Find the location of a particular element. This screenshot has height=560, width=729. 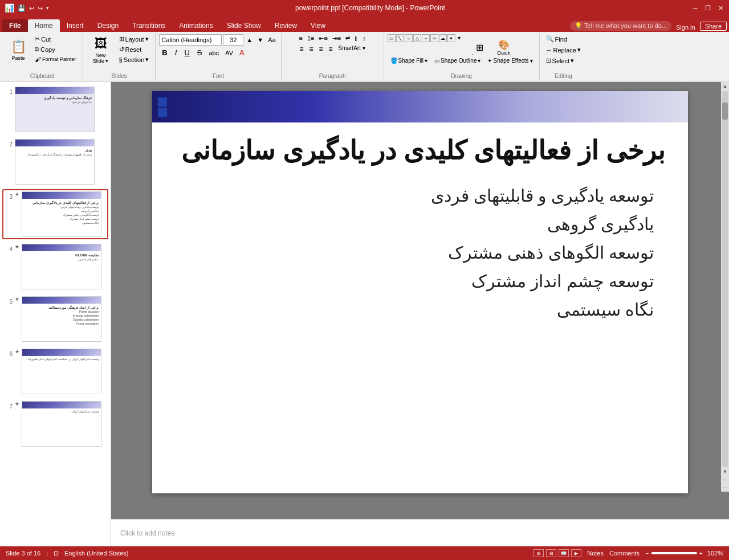

strikethrough-button: S is located at coordinates (199, 52).